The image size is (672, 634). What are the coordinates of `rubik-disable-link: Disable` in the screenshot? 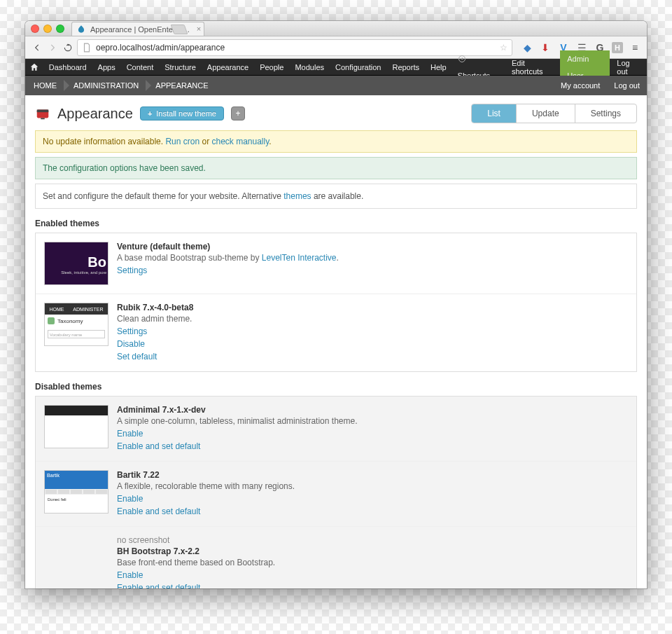 It's located at (372, 344).